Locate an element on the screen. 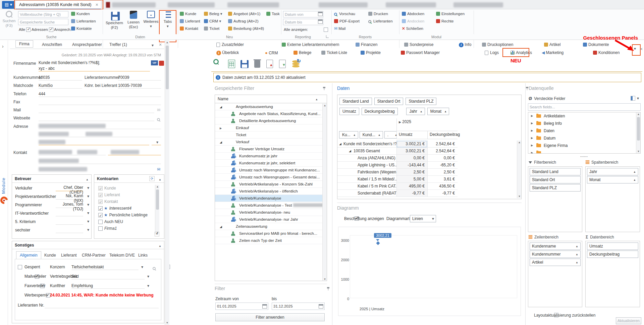 The width and height of the screenshot is (644, 325). betreuer-row: 5. Kriterium is located at coordinates (52, 222).